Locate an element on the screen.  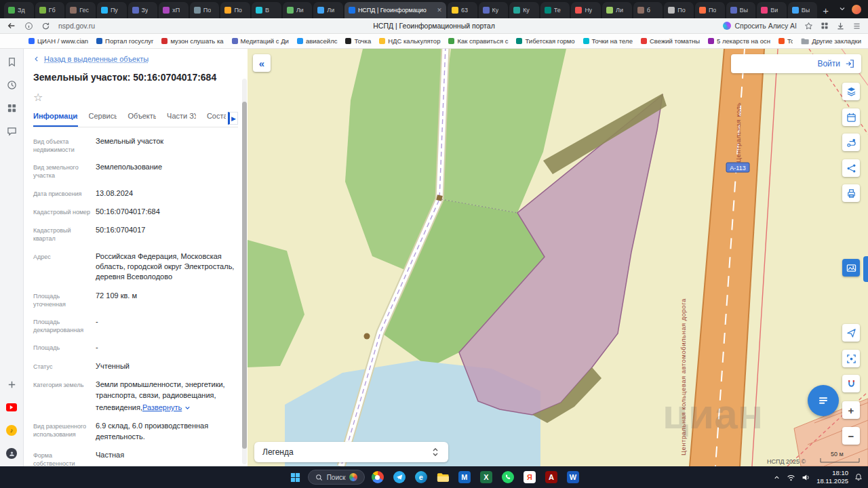
panel-tab: Информация is located at coordinates (56, 119).